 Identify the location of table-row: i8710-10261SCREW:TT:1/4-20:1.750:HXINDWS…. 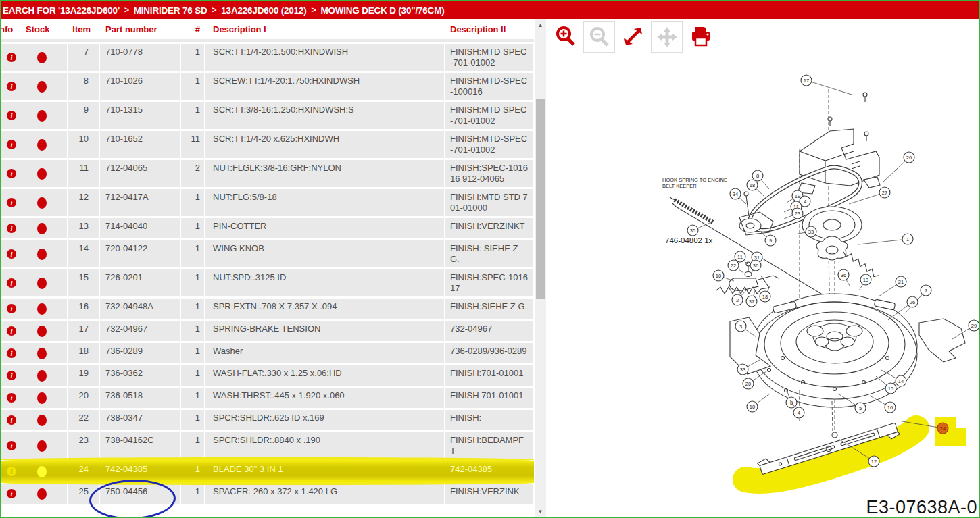
(268, 86).